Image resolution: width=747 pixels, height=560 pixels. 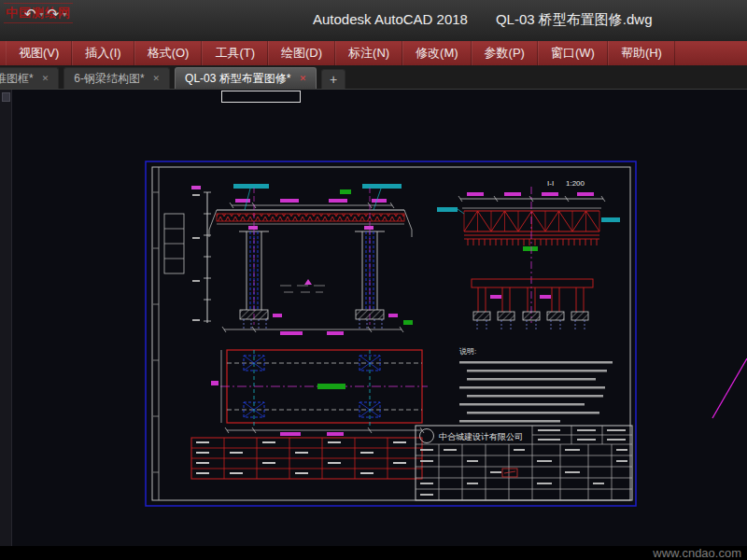 What do you see at coordinates (575, 183) in the screenshot?
I see `section-scale: 1:200` at bounding box center [575, 183].